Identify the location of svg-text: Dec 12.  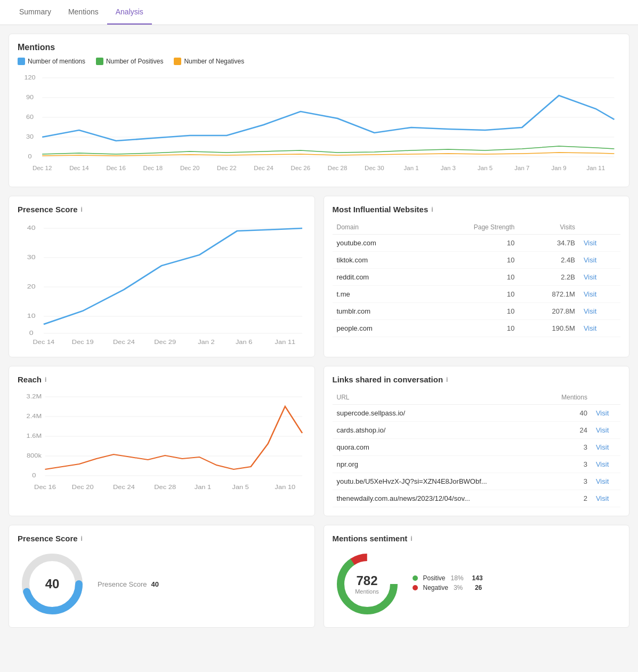
(43, 169).